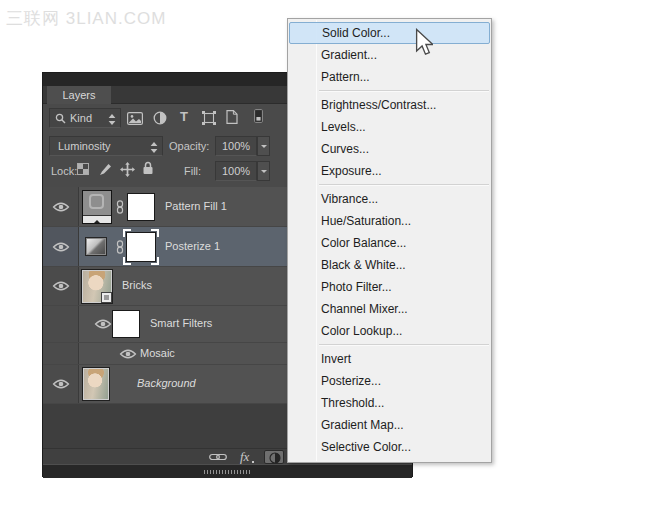 The image size is (653, 506). What do you see at coordinates (85, 118) in the screenshot?
I see `filter-kind-dropdown: Kind` at bounding box center [85, 118].